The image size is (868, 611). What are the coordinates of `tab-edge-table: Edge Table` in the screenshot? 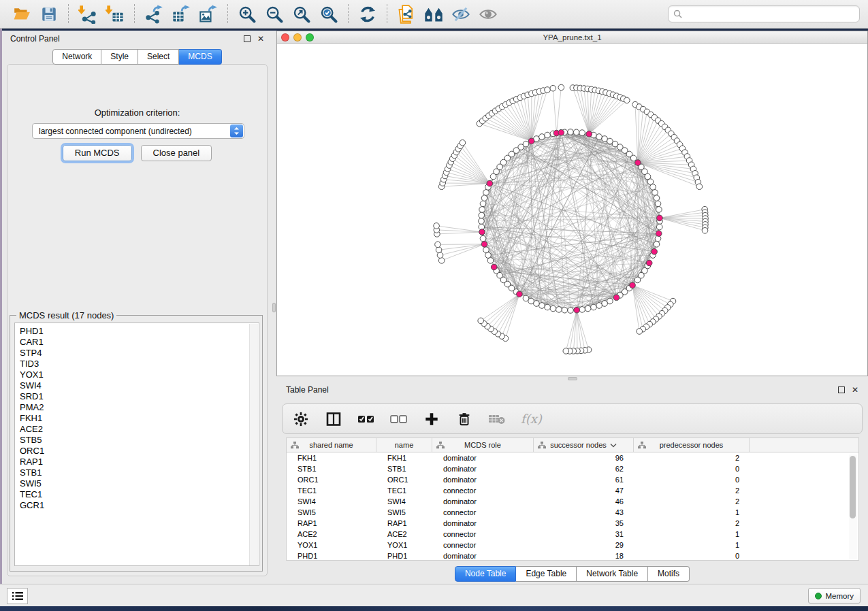 It's located at (546, 574).